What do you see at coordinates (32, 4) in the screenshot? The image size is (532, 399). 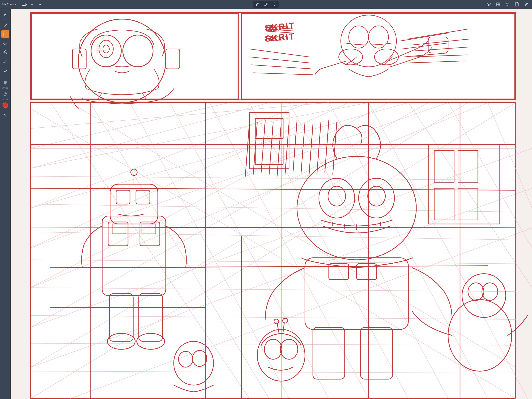 I see `undo-icon` at bounding box center [32, 4].